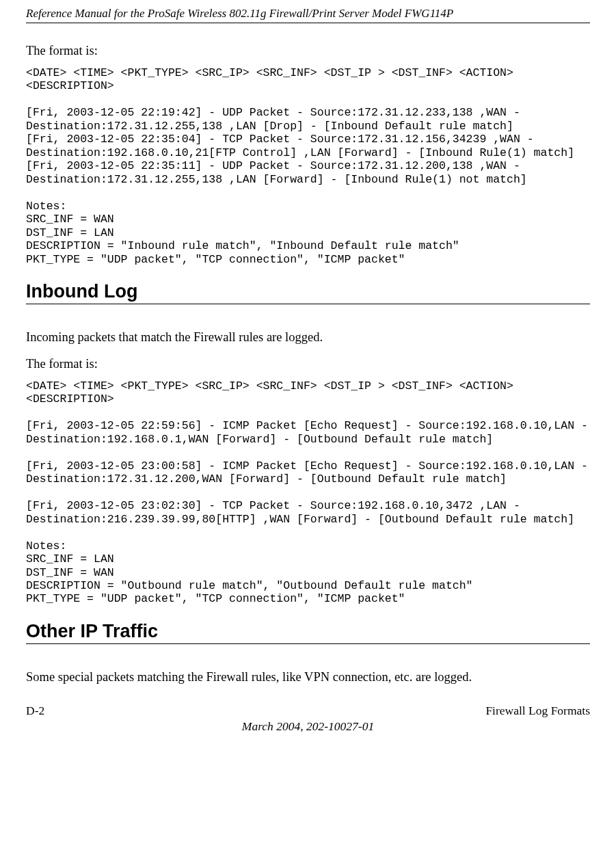  What do you see at coordinates (537, 711) in the screenshot?
I see `footer-section-title: Firewall Log Formats` at bounding box center [537, 711].